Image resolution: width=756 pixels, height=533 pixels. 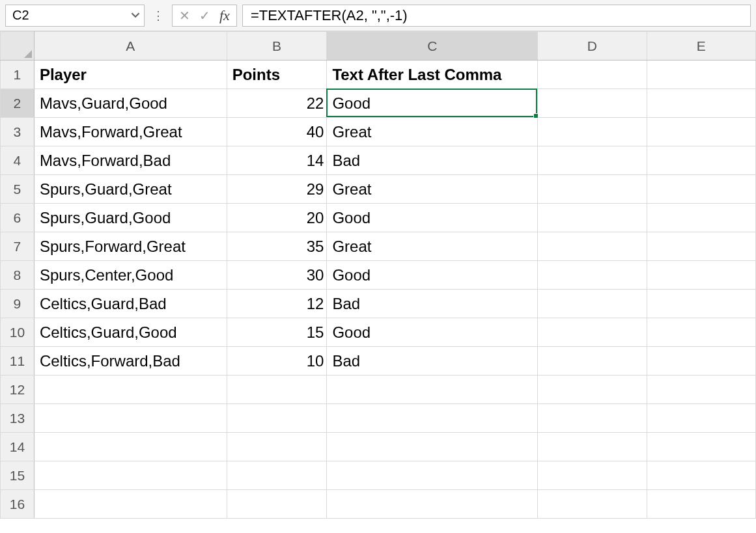 I want to click on cell-A3: Mavs,Forward,Great, so click(x=130, y=132).